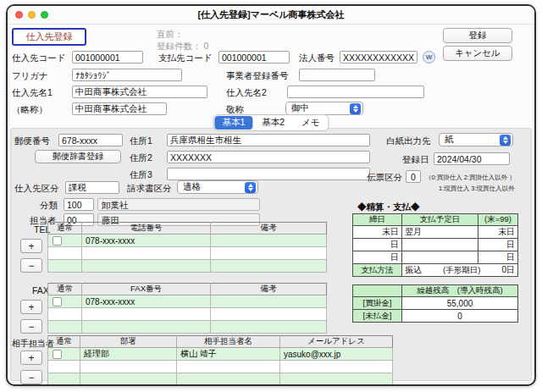 This screenshot has height=392, width=542. Describe the element at coordinates (229, 354) in the screenshot. I see `contact-name-cell: 横山 靖子` at that location.